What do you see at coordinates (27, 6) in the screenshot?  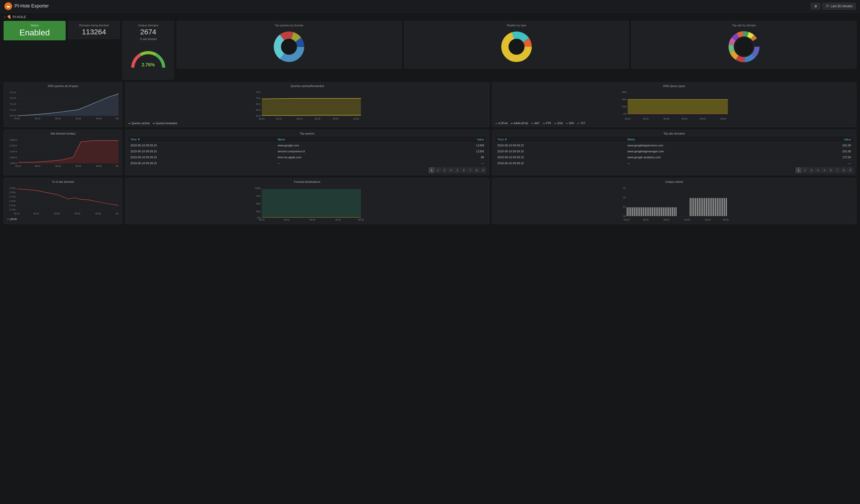 I see `navbar-left: 🕳 PI-Hole Exporter` at bounding box center [27, 6].